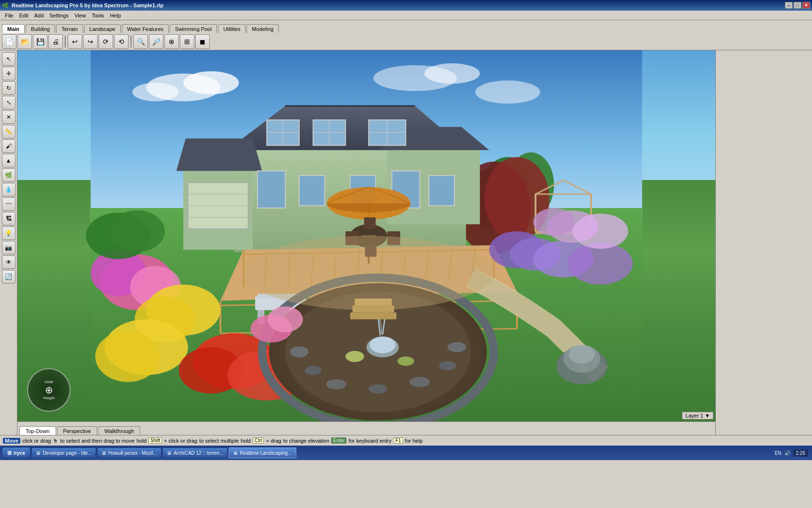 The height and width of the screenshot is (508, 812). Describe the element at coordinates (198, 453) in the screenshot. I see `taskbar-label: ArchiCAD 12 :: torren...` at that location.